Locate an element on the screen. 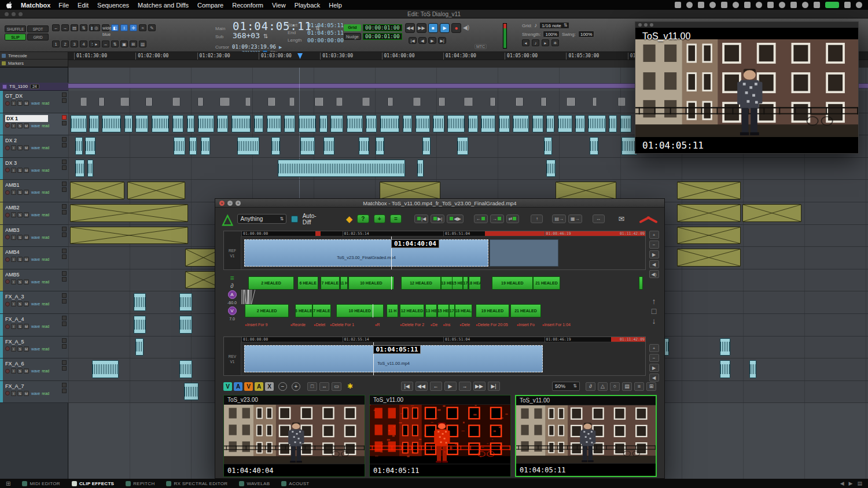  dock-item-repitch: REPITCH is located at coordinates (140, 483).